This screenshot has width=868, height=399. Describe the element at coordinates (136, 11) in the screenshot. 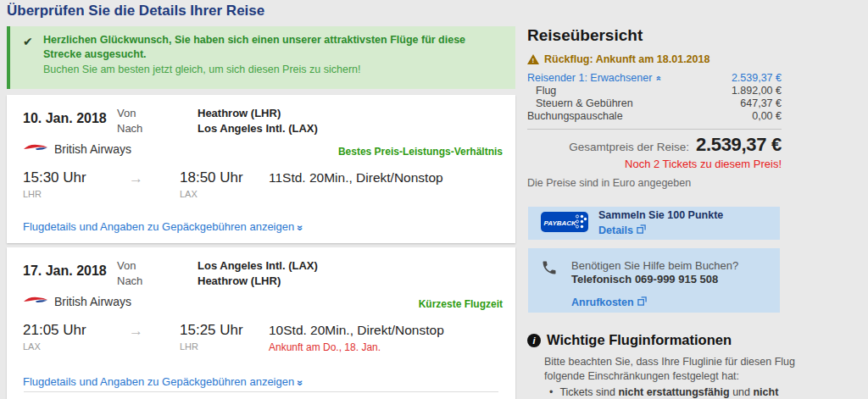

I see `page-title: Überprüfen Sie die Details Ihrer Reise` at that location.